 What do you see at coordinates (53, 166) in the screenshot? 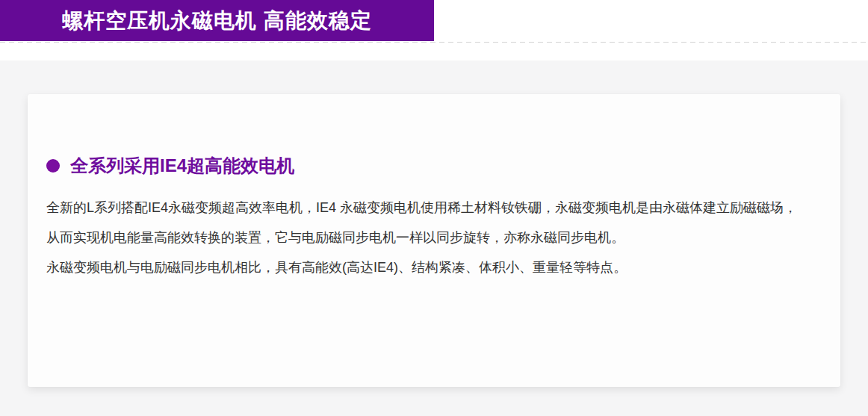
I see `bullet-circle-icon` at bounding box center [53, 166].